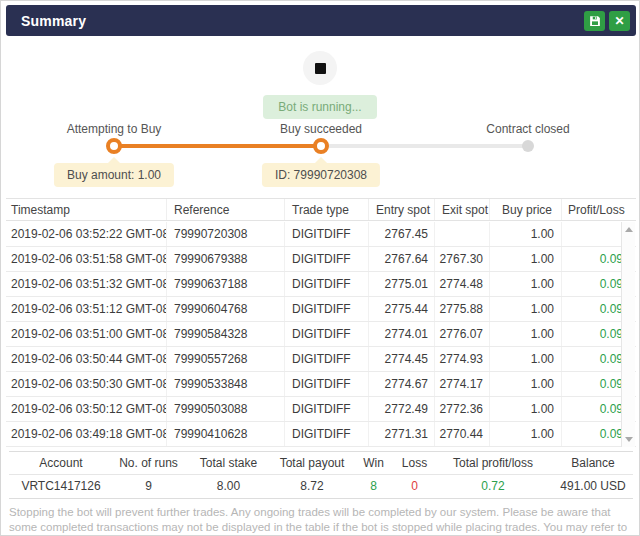 The image size is (640, 536). Describe the element at coordinates (148, 463) in the screenshot. I see `summary-col-runs: No. of runs` at that location.